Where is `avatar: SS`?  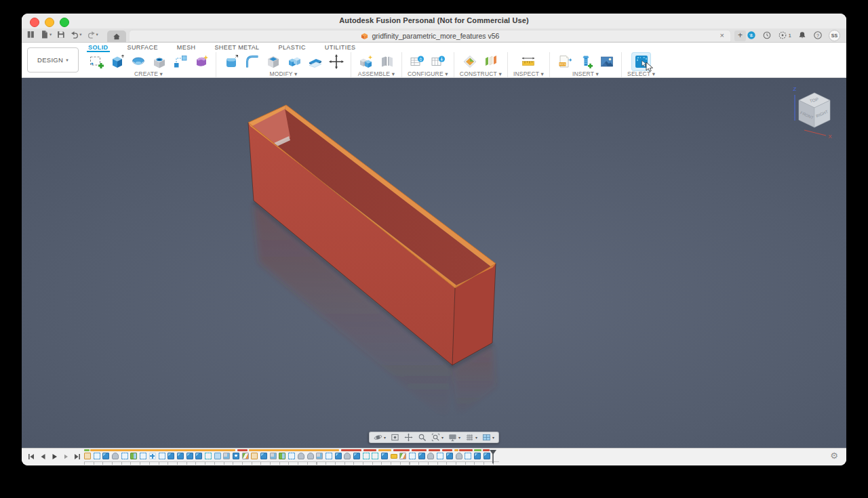
avatar: SS is located at coordinates (834, 35).